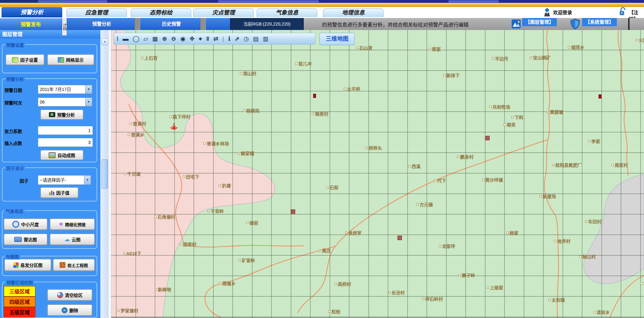 The image size is (644, 318). Describe the element at coordinates (562, 241) in the screenshot. I see `place-label: 地界村` at that location.